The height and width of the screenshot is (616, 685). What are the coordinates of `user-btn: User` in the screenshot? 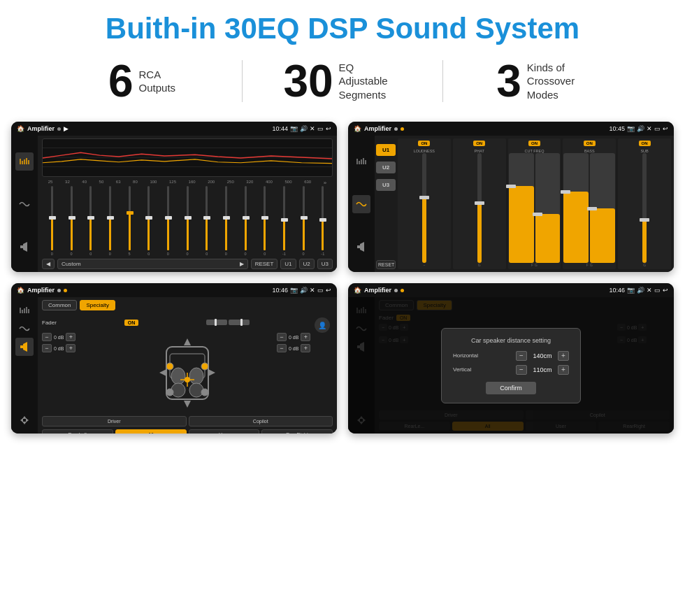 It's located at (224, 431).